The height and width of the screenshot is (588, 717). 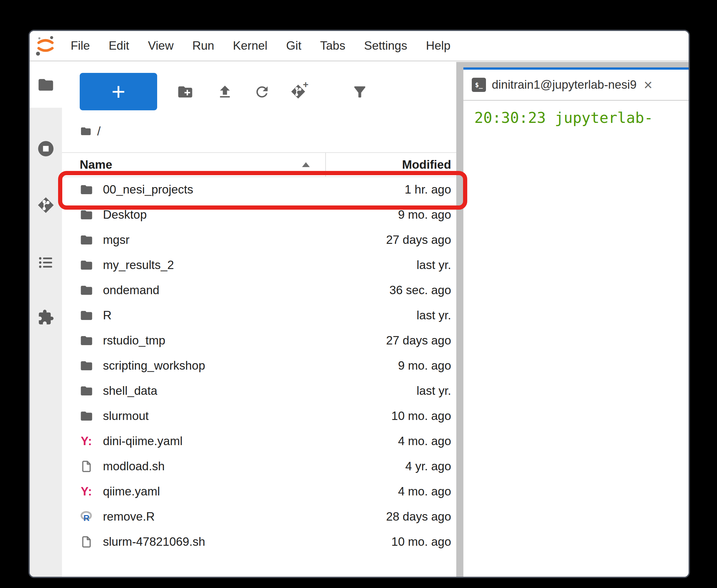 I want to click on file-row: Y: qiime.yaml 4 mo. ago, so click(x=259, y=491).